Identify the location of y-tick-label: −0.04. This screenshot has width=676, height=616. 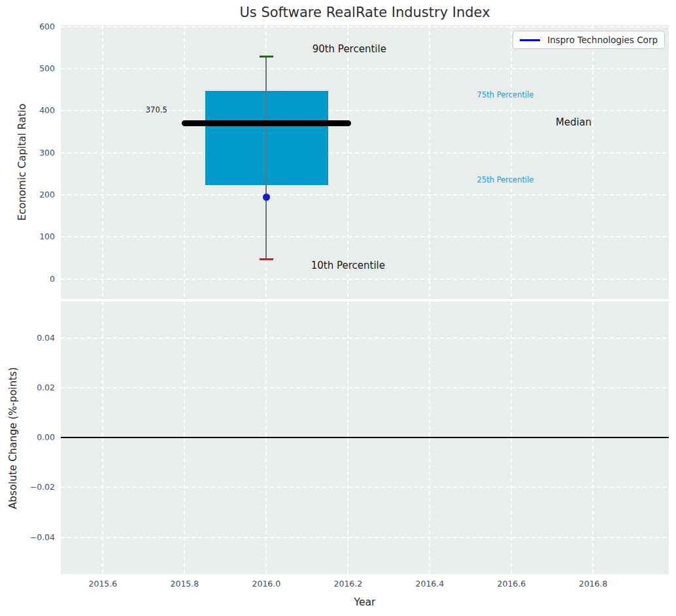
(27, 538).